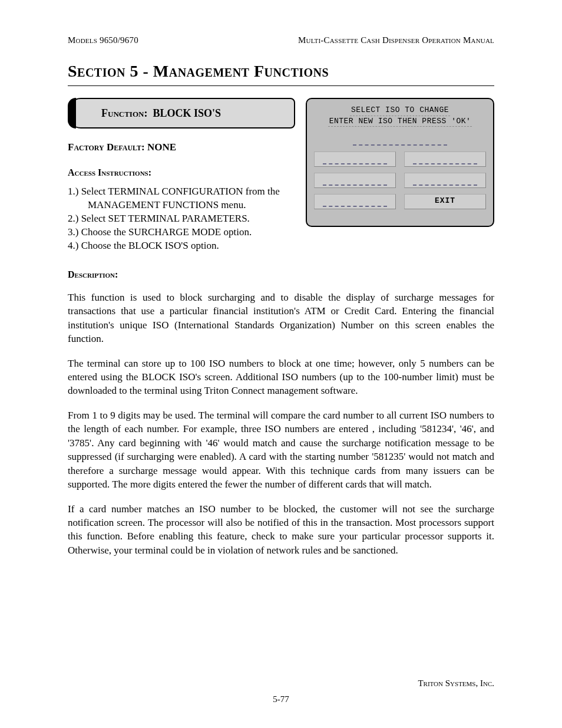 Image resolution: width=562 pixels, height=728 pixels. What do you see at coordinates (281, 318) in the screenshot?
I see `paragraph-1: This function is used to block surchargi…` at bounding box center [281, 318].